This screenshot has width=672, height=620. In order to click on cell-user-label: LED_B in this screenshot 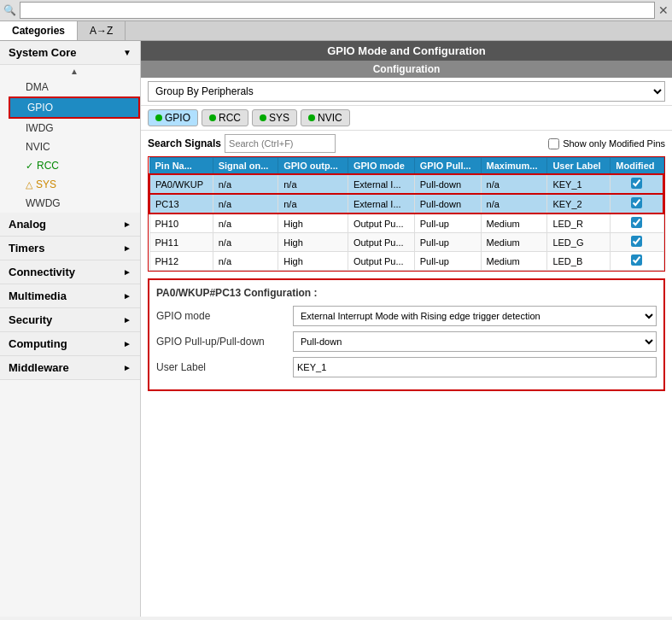, I will do `click(579, 261)`.